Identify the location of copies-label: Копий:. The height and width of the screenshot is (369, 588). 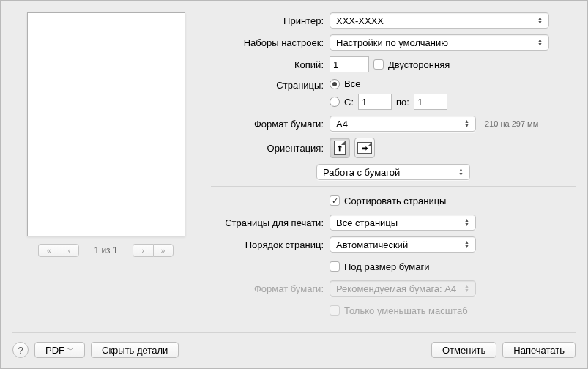
(270, 64).